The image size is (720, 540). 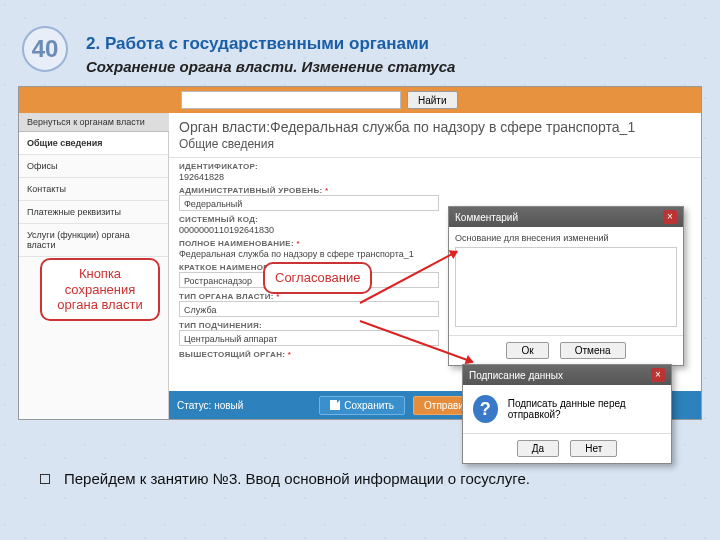 I want to click on sidebar-item-contacts: Контакты, so click(x=94, y=190).